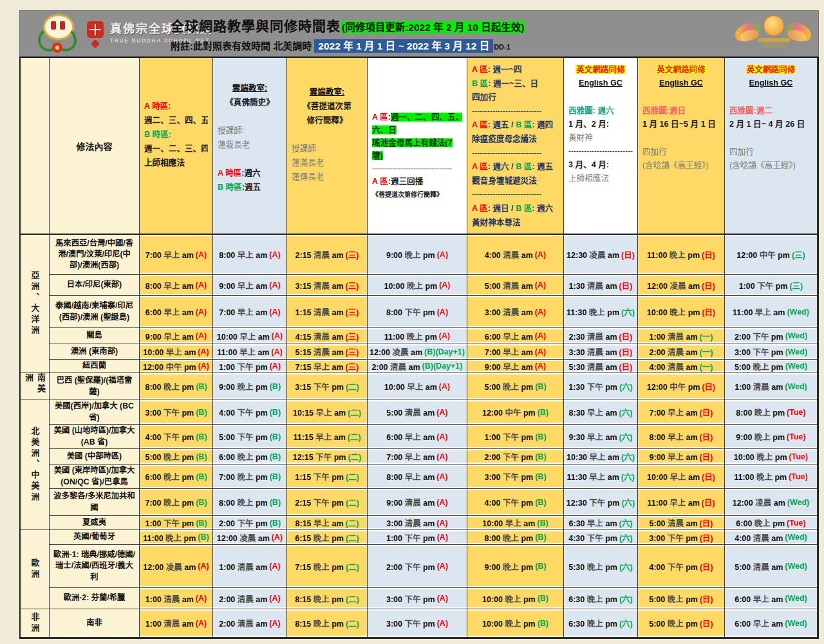  Describe the element at coordinates (771, 387) in the screenshot. I see `time-cell: 1:00 清晨 am(Wed)` at that location.